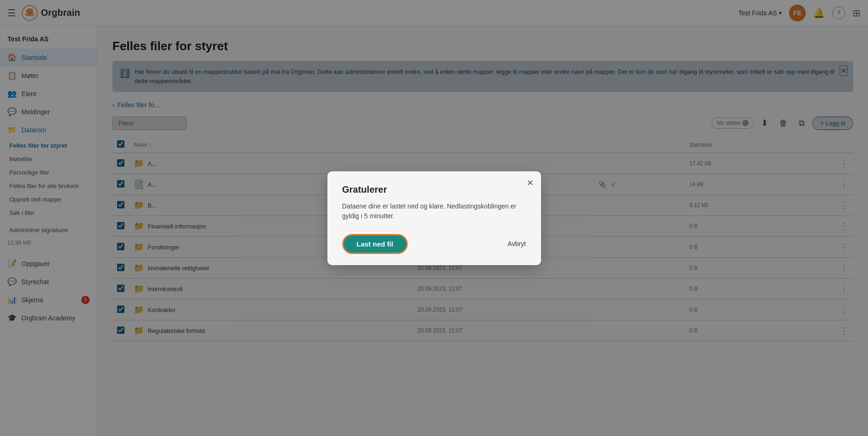 Image resolution: width=868 pixels, height=436 pixels. I want to click on cancel-link: Avbryt, so click(516, 244).